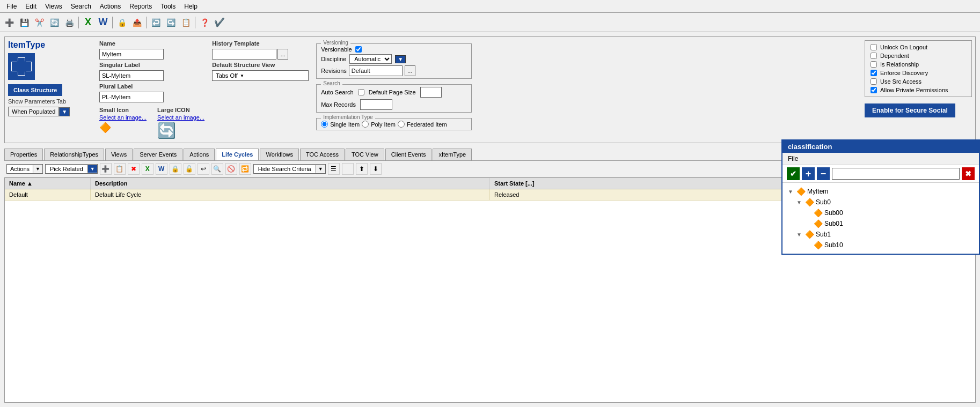 The image size is (980, 407). I want to click on federated-item-radio, so click(401, 124).